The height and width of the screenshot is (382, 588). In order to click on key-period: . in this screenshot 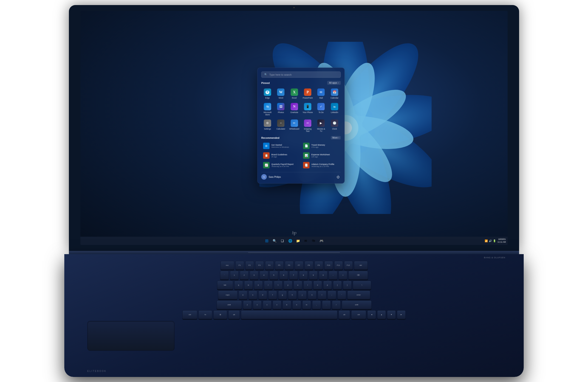, I will do `click(326, 305)`.